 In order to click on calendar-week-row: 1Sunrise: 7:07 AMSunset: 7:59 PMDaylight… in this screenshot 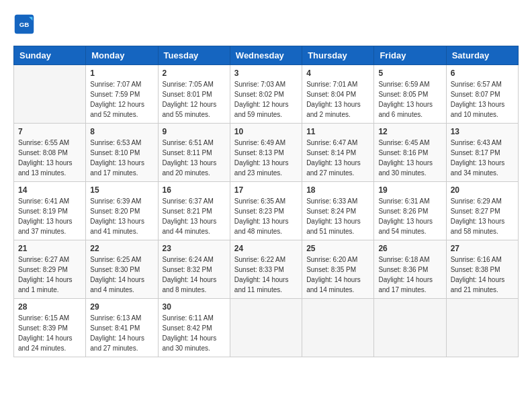, I will do `click(266, 94)`.